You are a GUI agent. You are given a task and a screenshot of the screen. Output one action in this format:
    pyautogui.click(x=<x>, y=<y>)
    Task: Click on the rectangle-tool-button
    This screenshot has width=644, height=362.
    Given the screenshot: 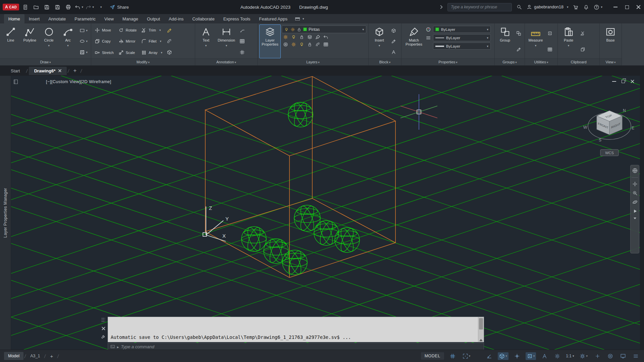 What is the action you would take?
    pyautogui.click(x=84, y=31)
    